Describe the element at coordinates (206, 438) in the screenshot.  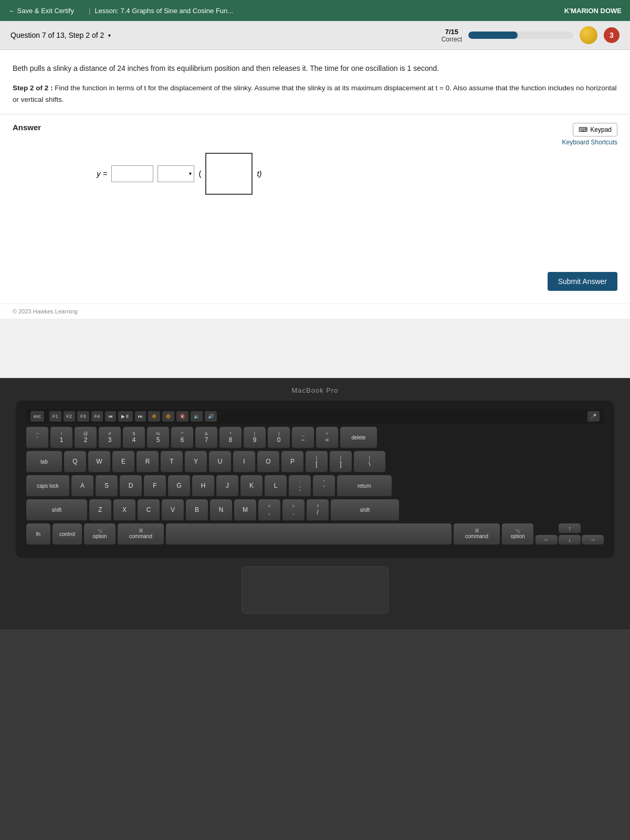
I see `key-7: &7` at that location.